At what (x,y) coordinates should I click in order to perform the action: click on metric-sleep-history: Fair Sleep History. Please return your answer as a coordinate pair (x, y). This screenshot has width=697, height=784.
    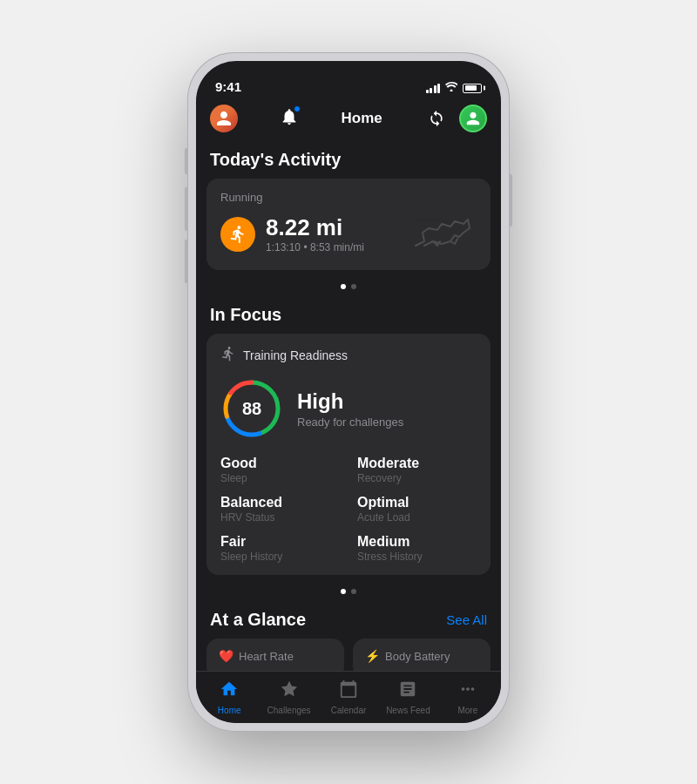
    Looking at the image, I should click on (281, 549).